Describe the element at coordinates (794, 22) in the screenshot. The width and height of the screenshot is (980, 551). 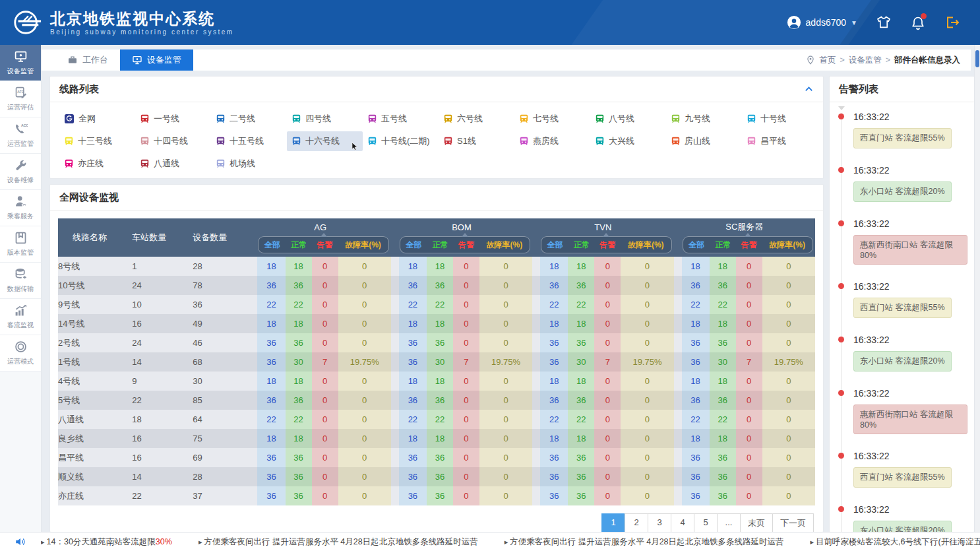
I see `avatar` at that location.